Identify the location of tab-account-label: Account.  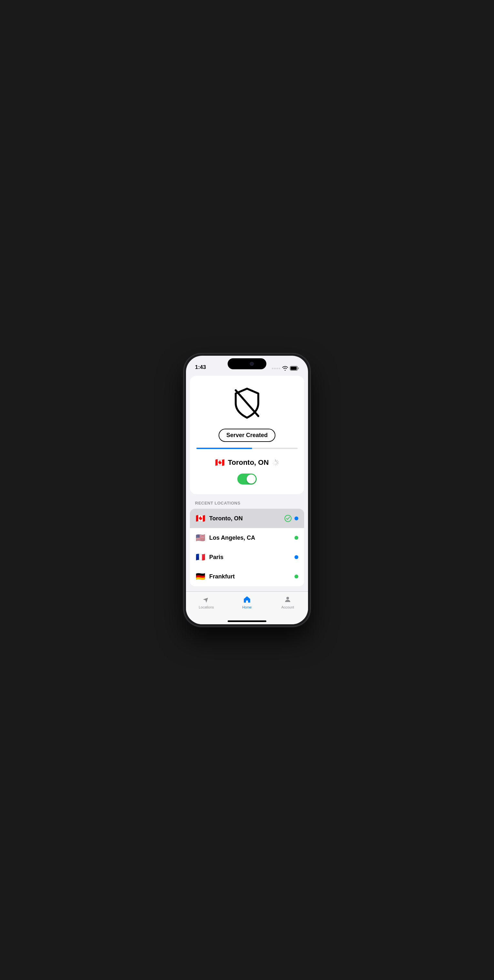
(288, 607).